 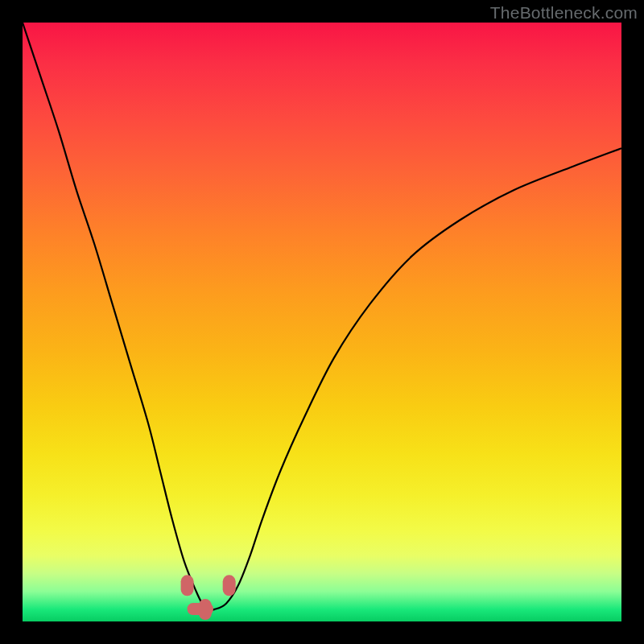 I want to click on right-nub, so click(x=229, y=585).